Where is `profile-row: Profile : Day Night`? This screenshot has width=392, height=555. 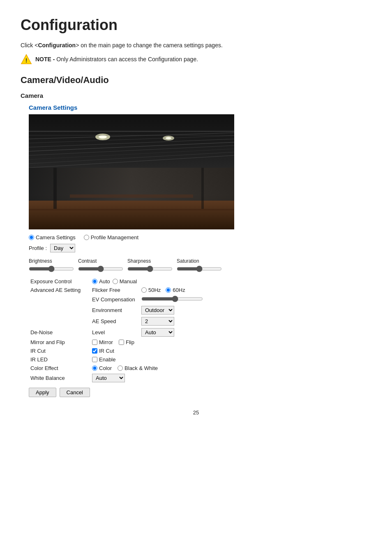
profile-row: Profile : Day Night is located at coordinates (200, 248).